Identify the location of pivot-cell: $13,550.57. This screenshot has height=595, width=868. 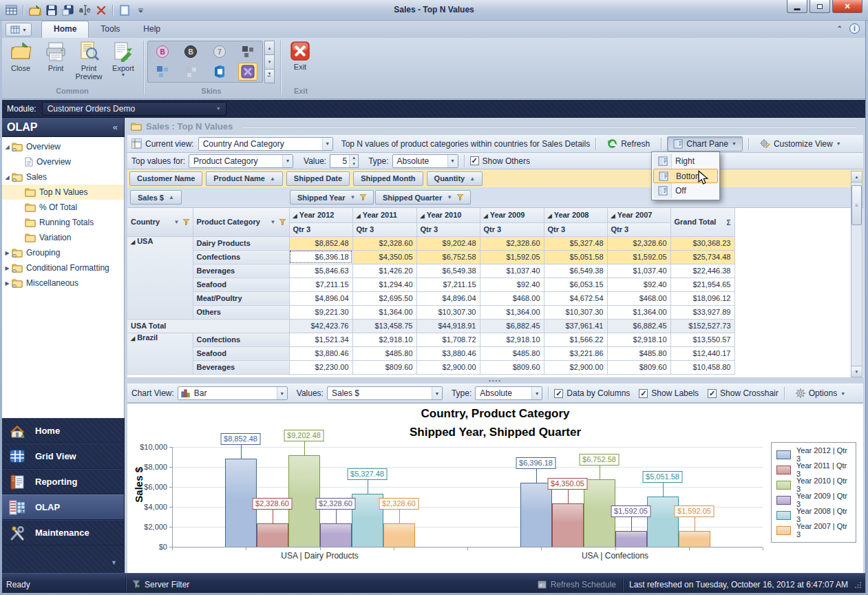
(702, 340).